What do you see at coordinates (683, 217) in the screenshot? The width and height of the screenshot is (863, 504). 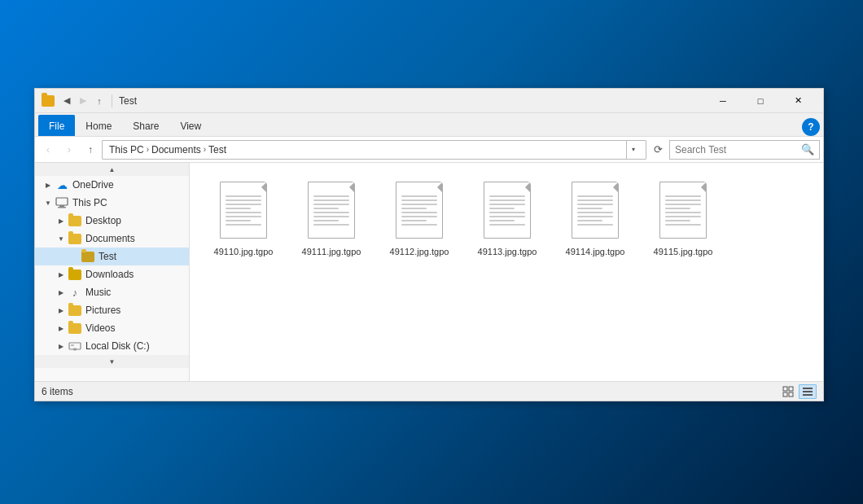 I see `file-item: 49115.jpg.tgpo` at bounding box center [683, 217].